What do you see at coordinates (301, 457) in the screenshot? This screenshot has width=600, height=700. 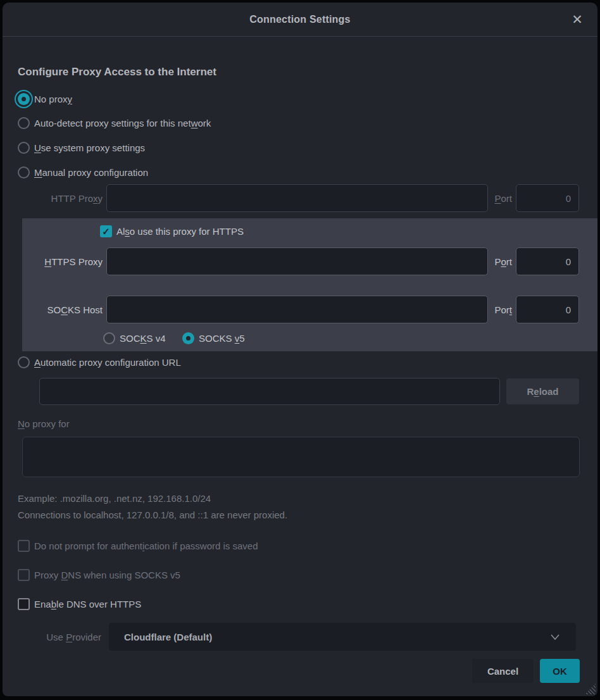 I see `no-proxy-for-textarea` at bounding box center [301, 457].